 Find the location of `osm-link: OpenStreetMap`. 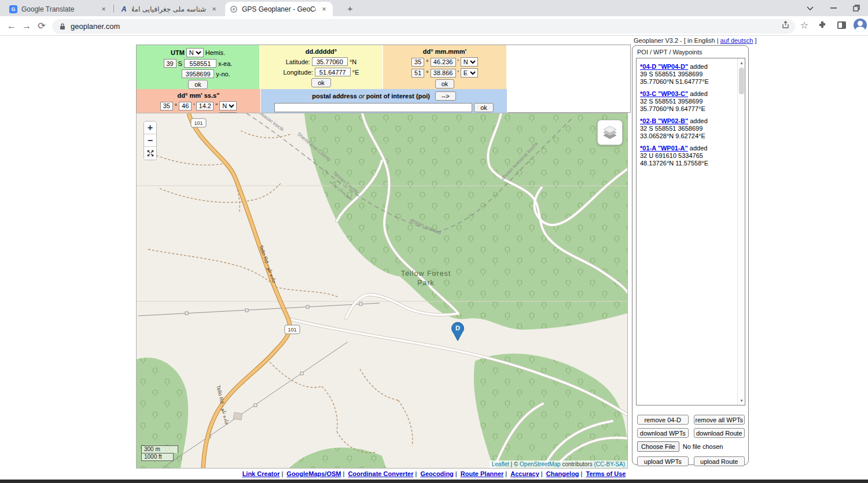

osm-link: OpenStreetMap is located at coordinates (540, 464).